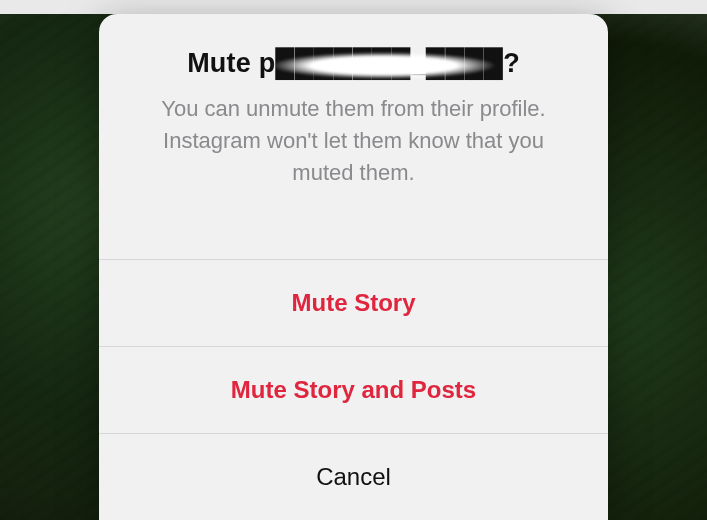 The height and width of the screenshot is (520, 707). What do you see at coordinates (354, 141) in the screenshot?
I see `dialog-subtitle: You can unmute them from their profile. …` at bounding box center [354, 141].